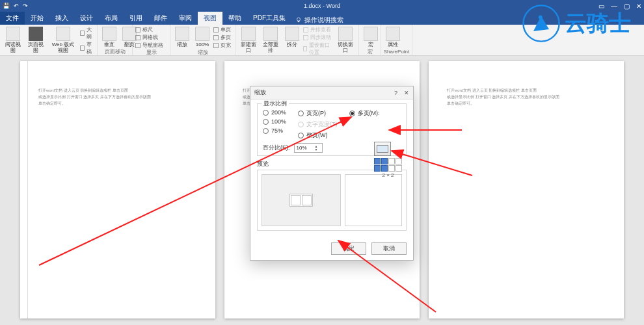 The height and width of the screenshot is (325, 644). Describe the element at coordinates (24, 190) in the screenshot. I see `vertical-ruler` at that location.